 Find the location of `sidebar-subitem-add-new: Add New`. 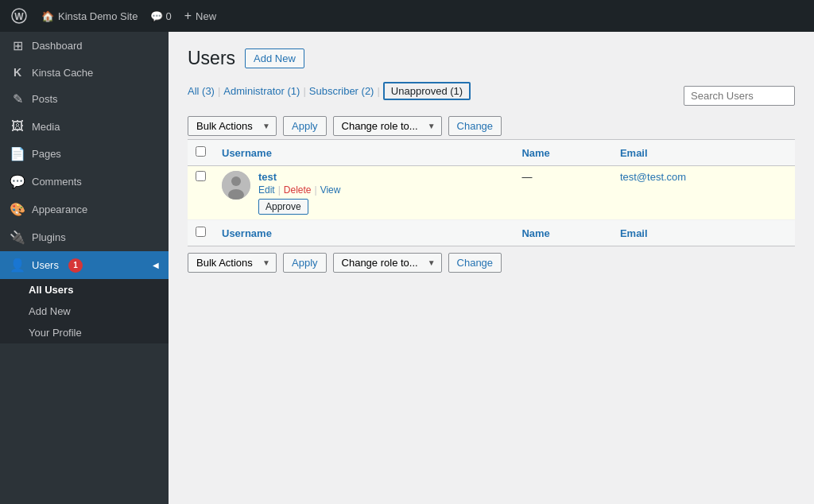

sidebar-subitem-add-new: Add New is located at coordinates (99, 312).